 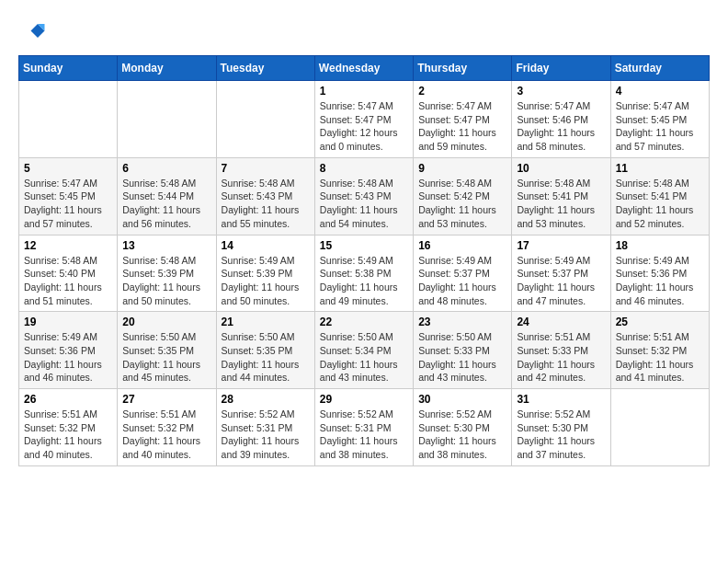 I want to click on day-info: Sunrise: 5:47 AM Sunset: 5:46 PM Dayligh…, so click(x=561, y=127).